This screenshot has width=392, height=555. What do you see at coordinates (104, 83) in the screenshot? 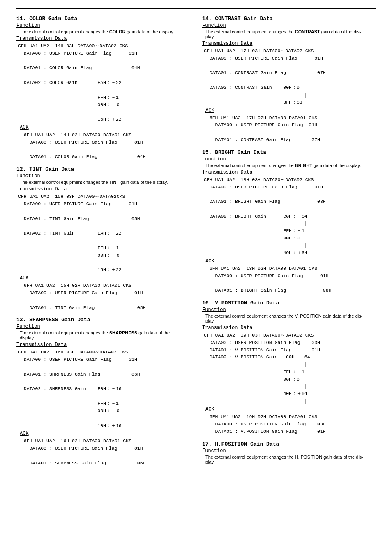
I see `section-11-trans-data: CFH UA1 UA2 14H 03H DATA00～DATA02 CKS DA…` at bounding box center [104, 83].